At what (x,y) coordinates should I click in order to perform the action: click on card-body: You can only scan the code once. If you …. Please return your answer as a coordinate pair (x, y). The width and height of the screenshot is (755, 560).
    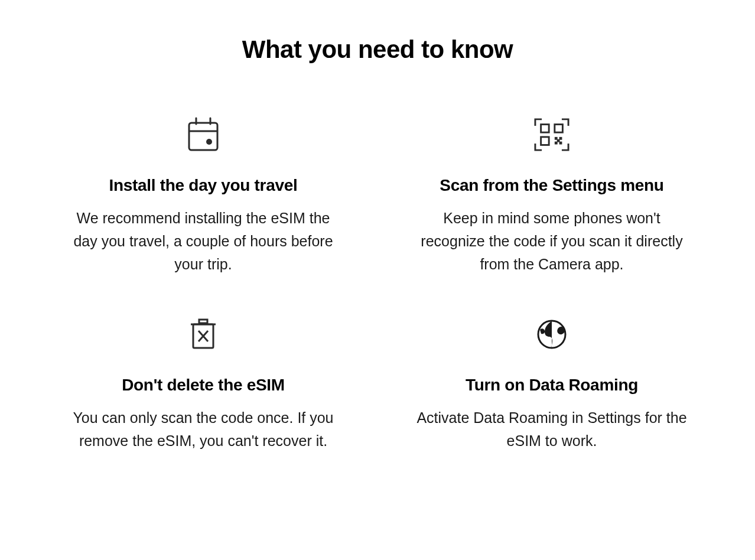
    Looking at the image, I should click on (203, 429).